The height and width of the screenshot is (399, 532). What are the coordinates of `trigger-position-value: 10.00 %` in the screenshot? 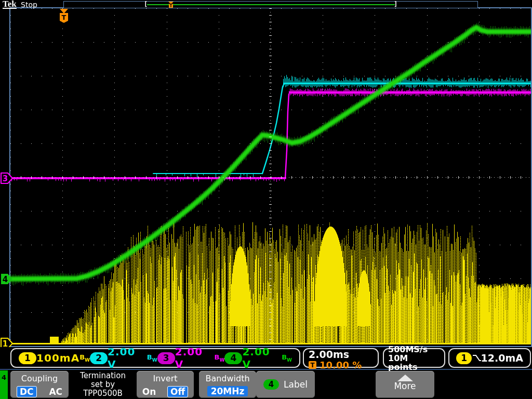 It's located at (341, 365).